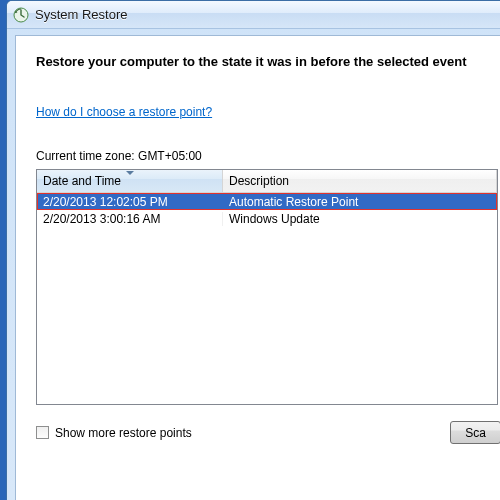 This screenshot has height=500, width=500. Describe the element at coordinates (259, 181) in the screenshot. I see `column-header-desc-label: Description` at that location.